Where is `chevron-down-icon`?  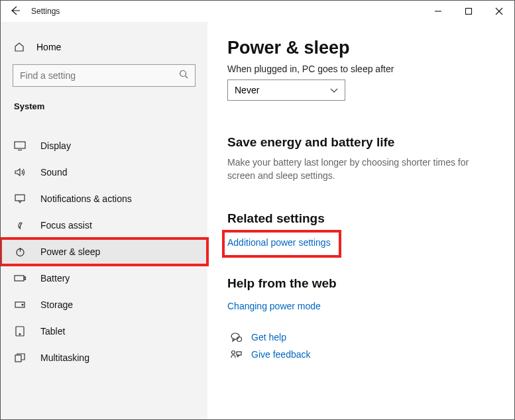
chevron-down-icon is located at coordinates (334, 90).